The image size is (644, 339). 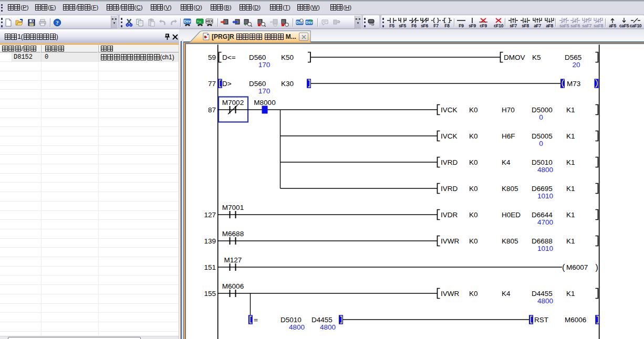 I want to click on svg-text: M73, so click(x=574, y=84).